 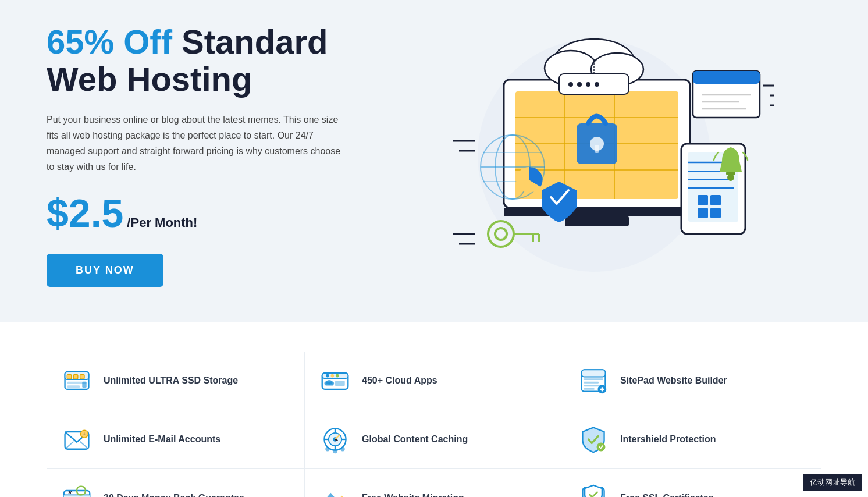 What do you see at coordinates (77, 439) in the screenshot?
I see `email-icon: +` at bounding box center [77, 439].